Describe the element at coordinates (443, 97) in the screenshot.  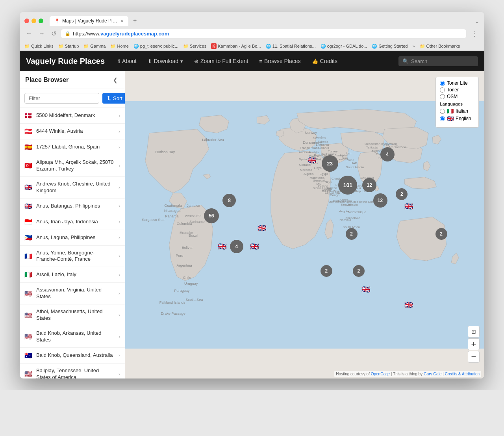
I see `osm-radio` at that location.